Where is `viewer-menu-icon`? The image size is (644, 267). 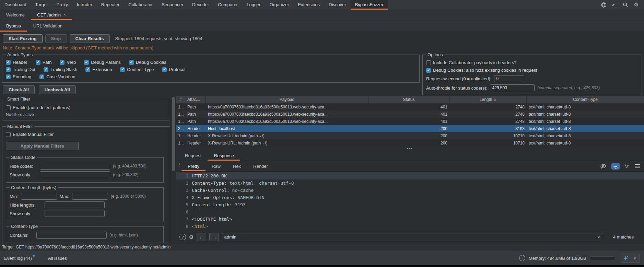
viewer-menu-icon is located at coordinates (637, 166).